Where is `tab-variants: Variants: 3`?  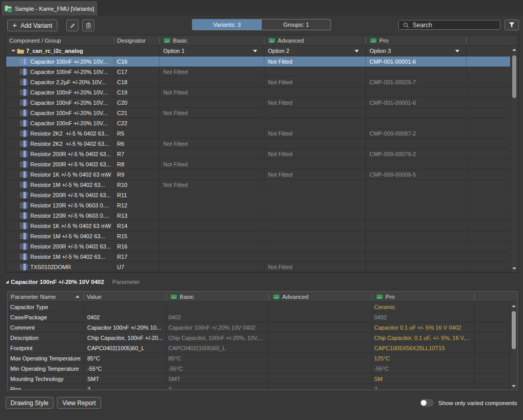
tab-variants: Variants: 3 is located at coordinates (227, 25).